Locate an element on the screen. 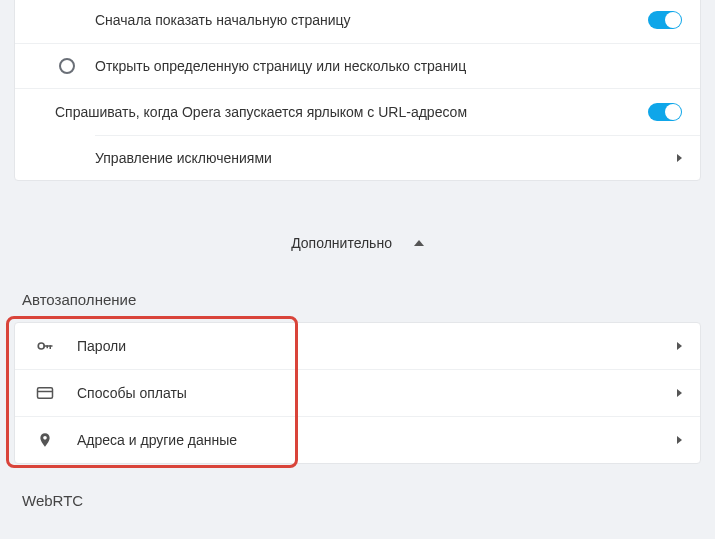 This screenshot has width=715, height=539. location-pin-icon is located at coordinates (45, 440).